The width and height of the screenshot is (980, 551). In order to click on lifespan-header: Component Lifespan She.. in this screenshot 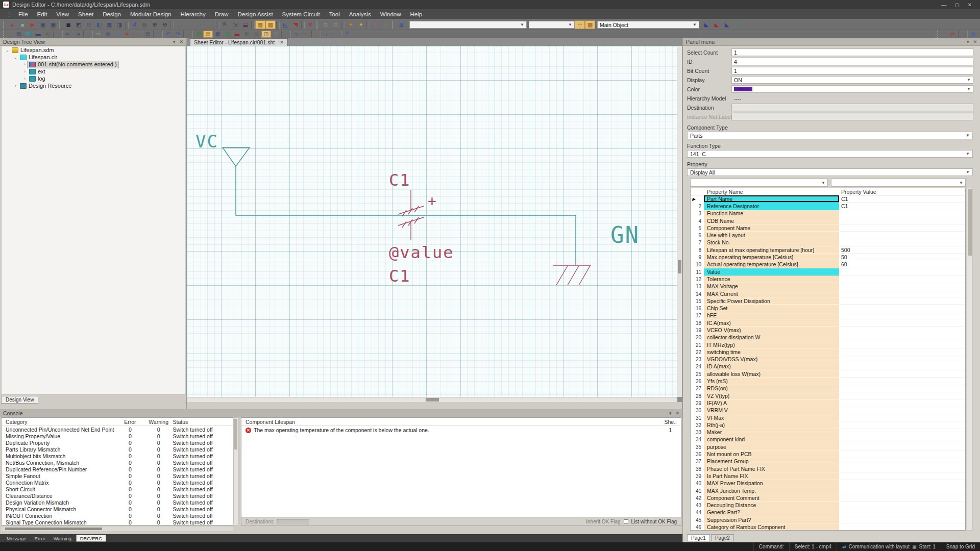, I will do `click(461, 422)`.